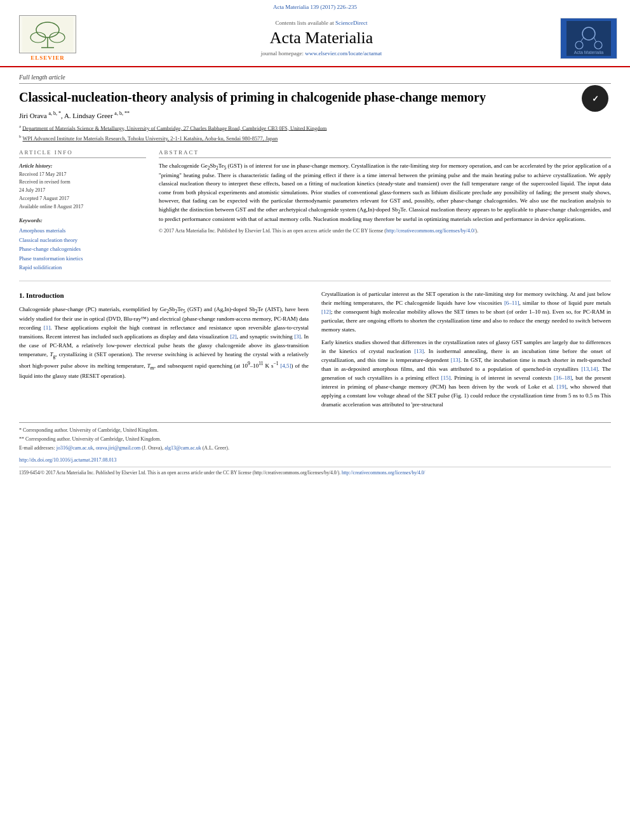 The width and height of the screenshot is (630, 840). I want to click on email-link-2: orava.jiri@gmail.com, so click(118, 448).